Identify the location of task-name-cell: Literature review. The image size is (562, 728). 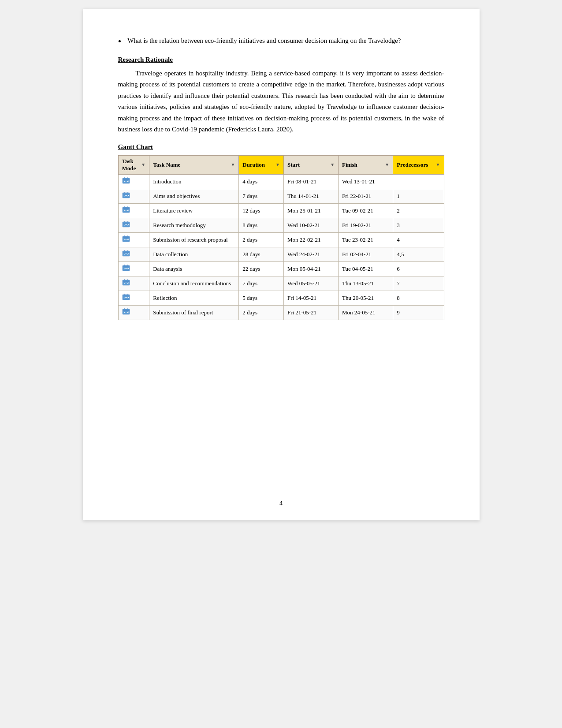
(194, 211).